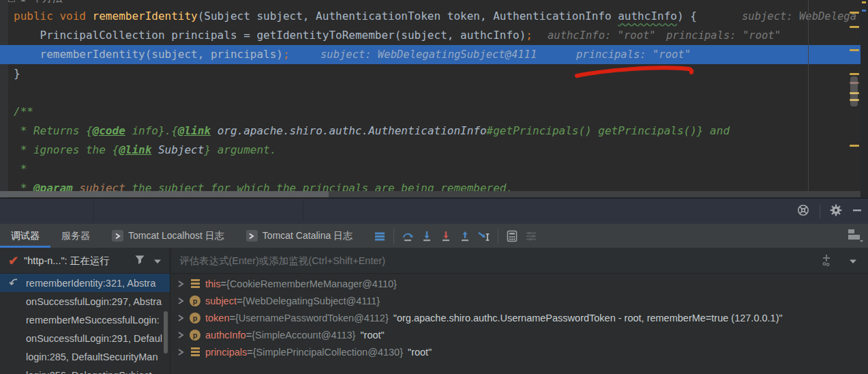 The image size is (868, 374). What do you see at coordinates (430, 112) in the screenshot?
I see `code-line-5: /**` at bounding box center [430, 112].